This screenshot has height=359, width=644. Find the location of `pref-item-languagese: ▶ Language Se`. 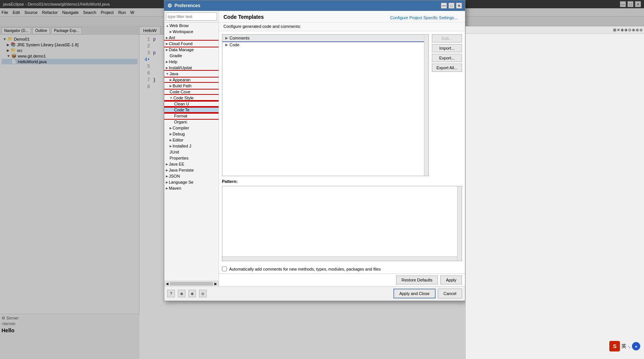

pref-item-languagese: ▶ Language Se is located at coordinates (191, 182).